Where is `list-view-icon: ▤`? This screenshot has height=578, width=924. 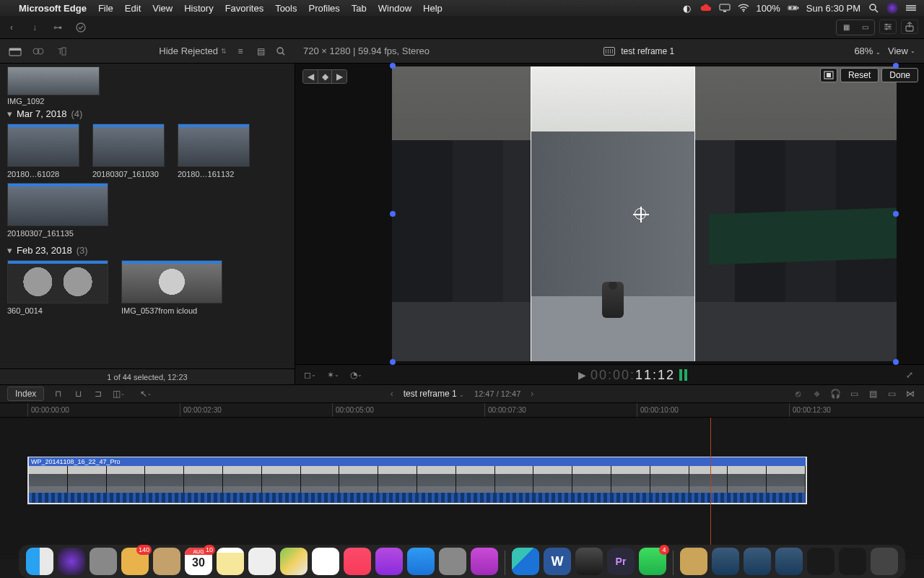 list-view-icon: ▤ is located at coordinates (261, 51).